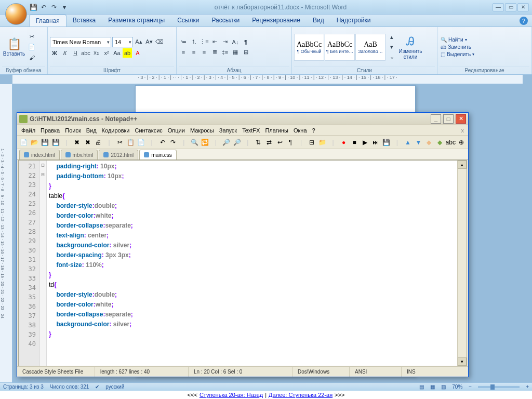  What do you see at coordinates (97, 387) in the screenshot?
I see `status-proof-icon: ✔` at bounding box center [97, 387].